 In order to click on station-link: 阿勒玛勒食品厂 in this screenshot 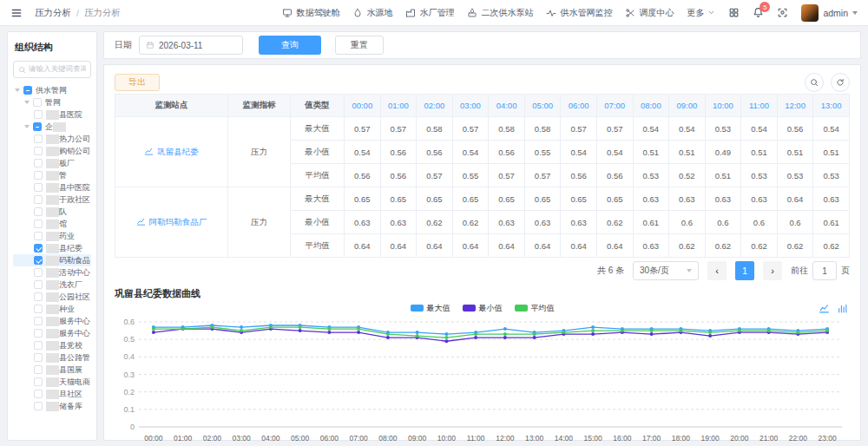, I will do `click(179, 222)`.